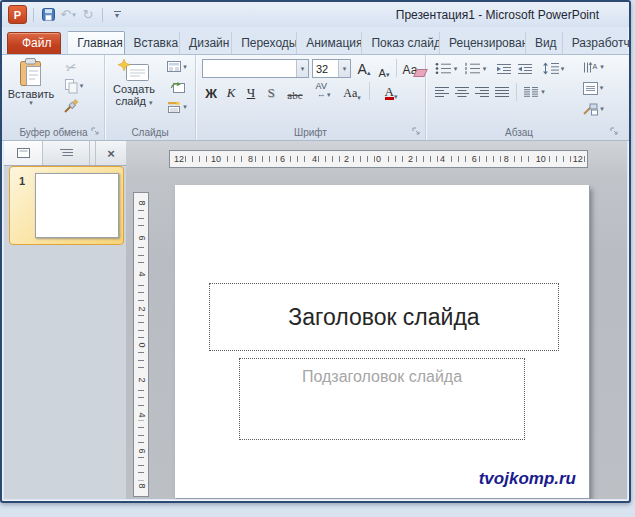 The width and height of the screenshot is (635, 517). Describe the element at coordinates (322, 90) in the screenshot. I see `character-spacing-icon: AV ↔` at that location.